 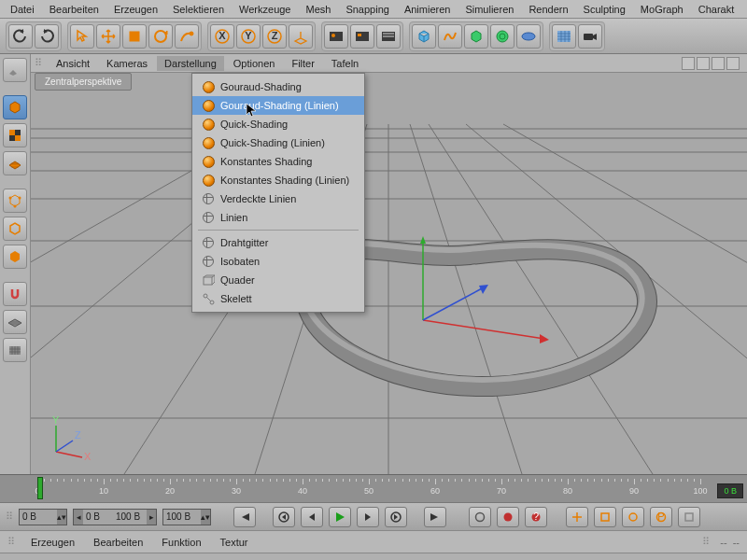 What do you see at coordinates (98, 517) in the screenshot?
I see `range-start-input` at bounding box center [98, 517].